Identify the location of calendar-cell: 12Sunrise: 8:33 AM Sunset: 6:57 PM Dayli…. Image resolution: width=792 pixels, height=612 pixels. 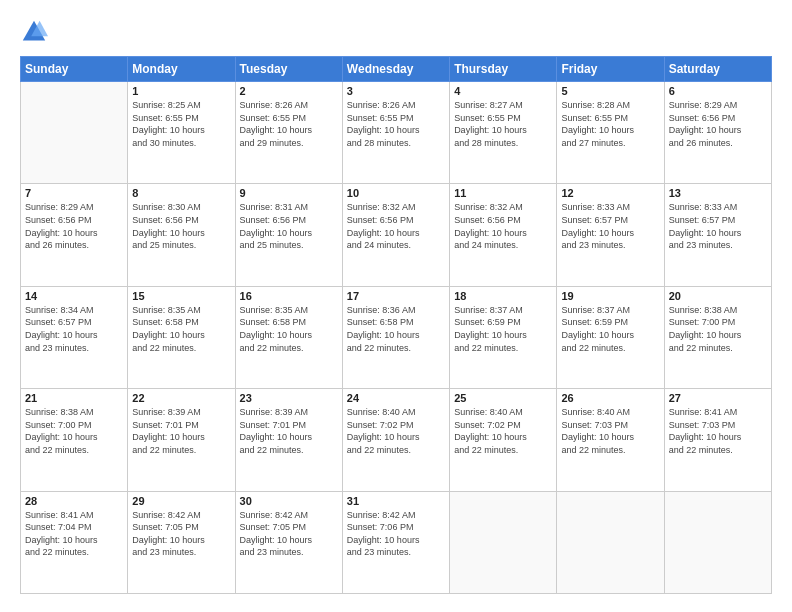
(610, 235).